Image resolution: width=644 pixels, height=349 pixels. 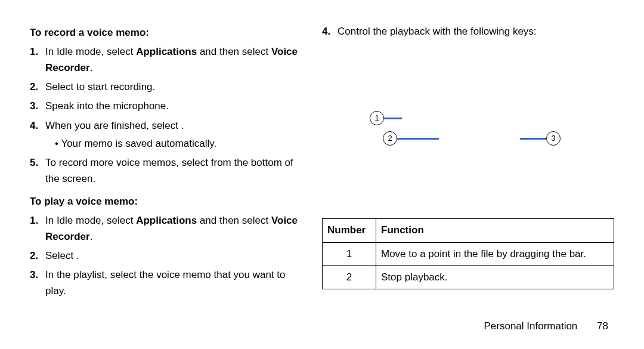 I want to click on step-text: Speak into the microphone., so click(x=107, y=106).